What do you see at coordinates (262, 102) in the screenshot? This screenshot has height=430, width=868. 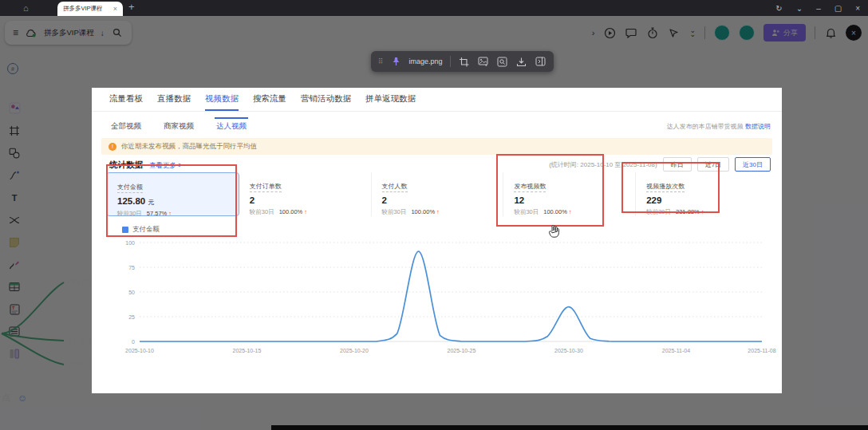 I see `dashboard-nav-tabs: 流量看板 直播数据 视频数据 搜索流量 营销活动数据 拼单返现数据` at bounding box center [262, 102].